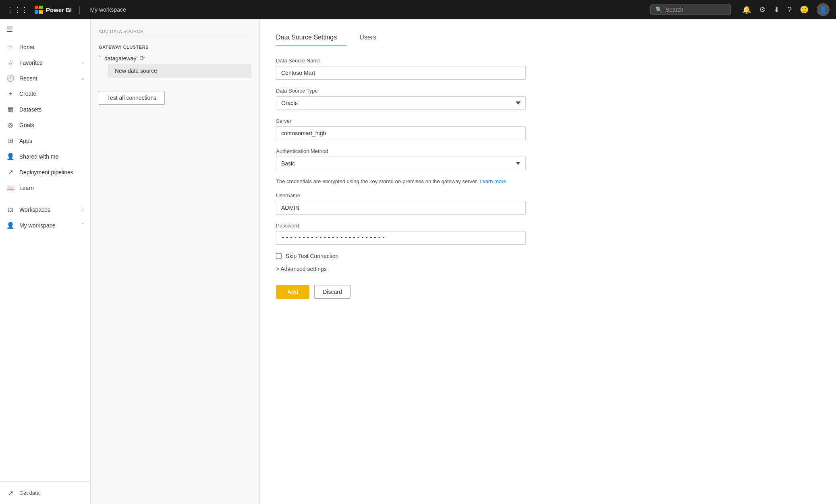 This screenshot has width=836, height=504. Describe the element at coordinates (10, 225) in the screenshot. I see `my-workspace-icon: 👤` at that location.